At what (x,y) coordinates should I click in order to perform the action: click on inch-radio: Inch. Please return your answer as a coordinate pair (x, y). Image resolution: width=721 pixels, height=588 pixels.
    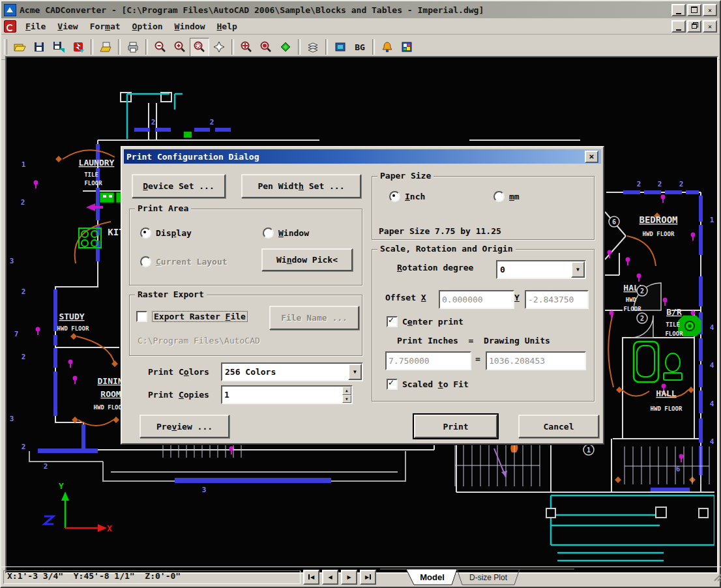
    Looking at the image, I should click on (407, 197).